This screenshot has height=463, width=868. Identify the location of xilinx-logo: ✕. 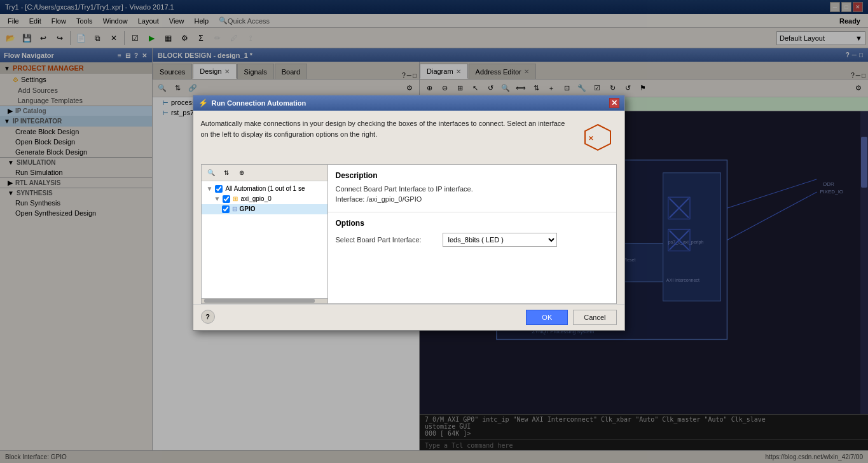
(598, 137).